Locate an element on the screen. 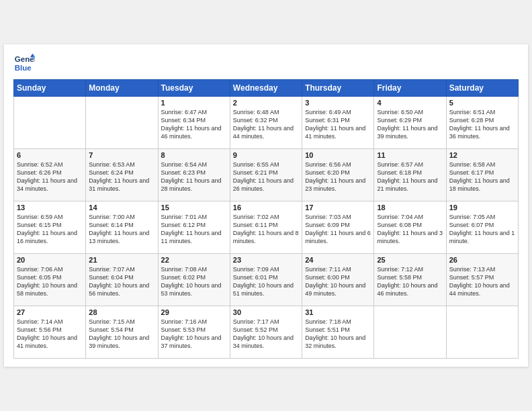  calendar-cell: 11Sunrise: 6:57 AM Sunset: 6:18 PM Dayli… is located at coordinates (410, 175).